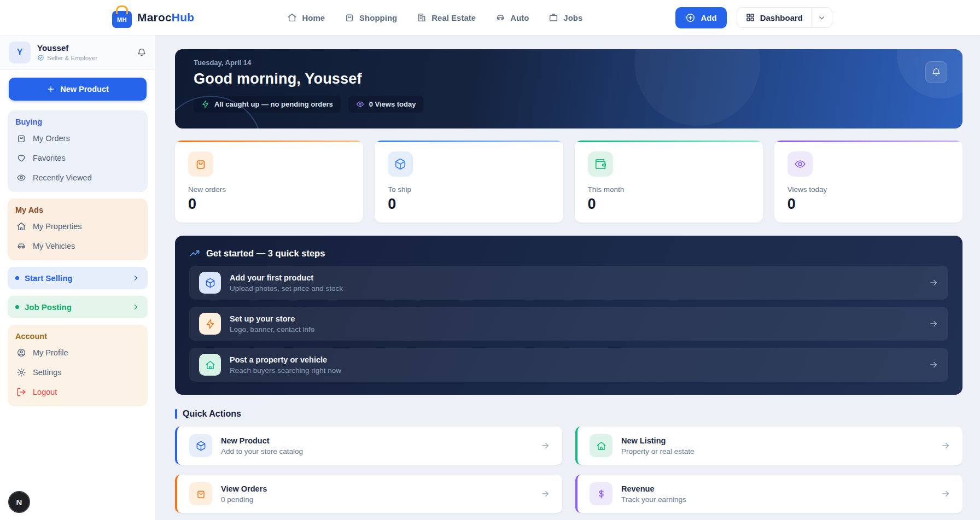 The image size is (980, 520). Describe the element at coordinates (78, 158) in the screenshot. I see `sidebar-item-favorites: Favorites` at that location.